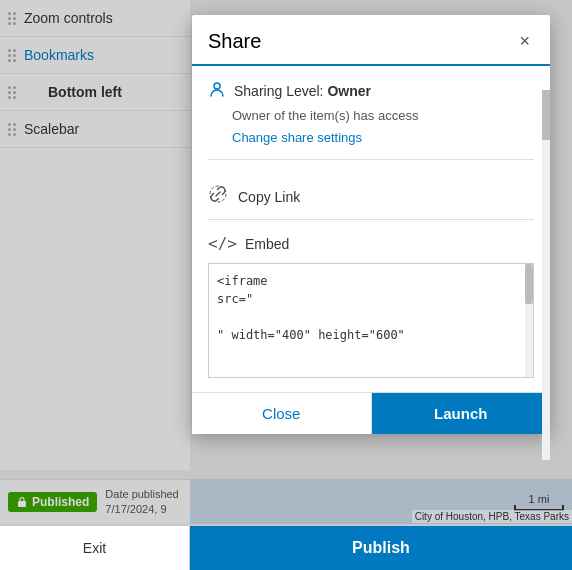 The width and height of the screenshot is (572, 570). Describe the element at coordinates (371, 120) in the screenshot. I see `sharing-section: Sharing Level: Owner Owner of the item(s…` at that location.